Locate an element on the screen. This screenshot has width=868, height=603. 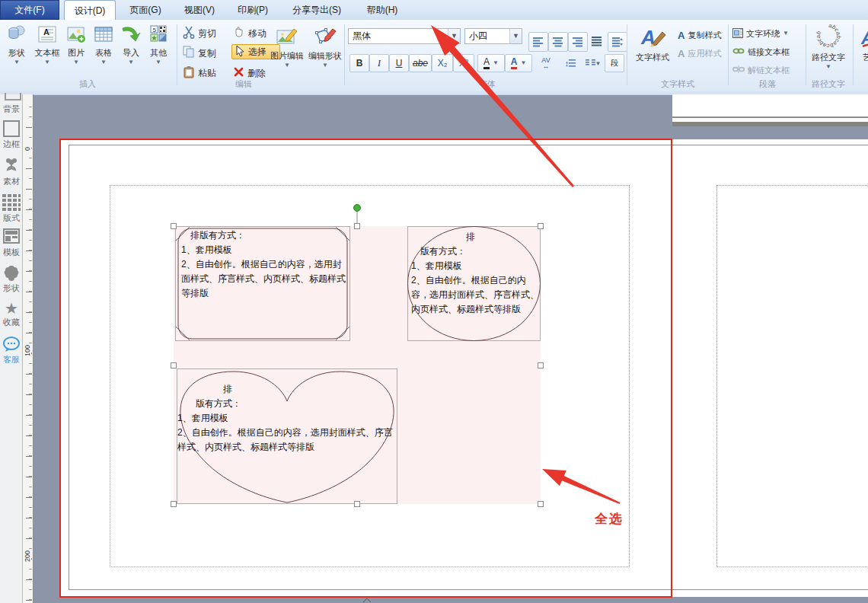
selection-handle-se is located at coordinates (541, 504).